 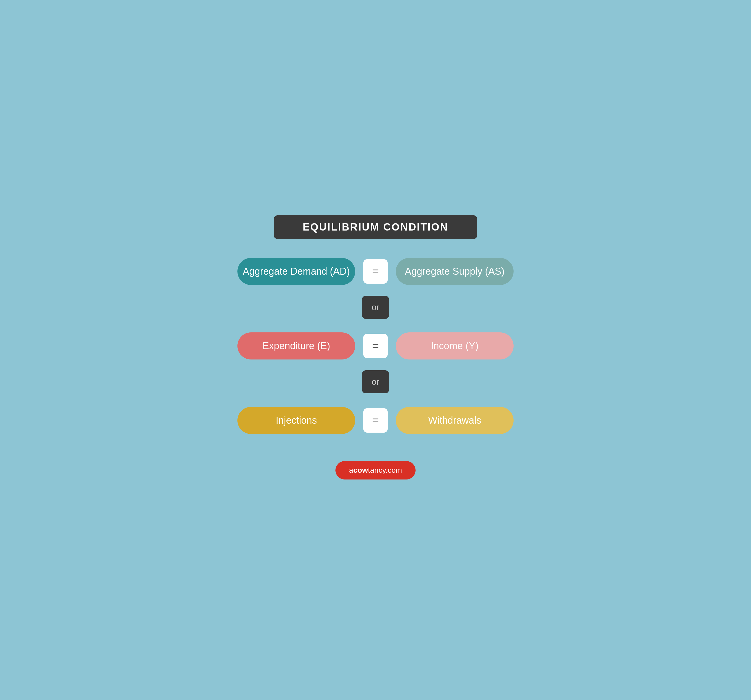 I want to click on or-box-2: or, so click(x=376, y=382).